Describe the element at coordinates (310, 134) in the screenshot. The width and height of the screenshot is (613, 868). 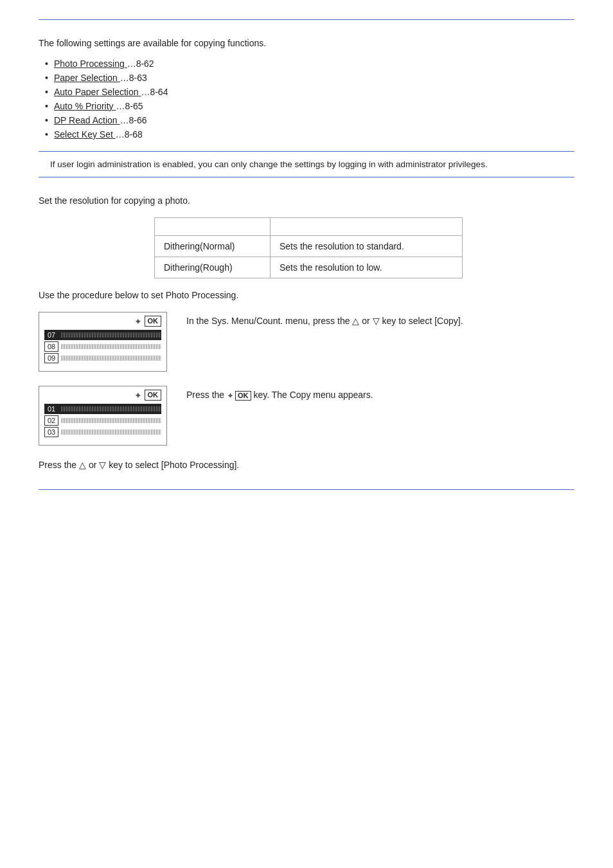
I see `list-item: Select Key Set …8-68` at that location.